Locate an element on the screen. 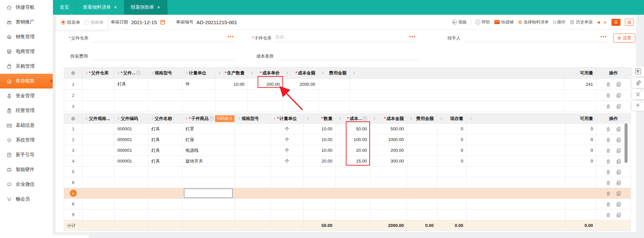  cell-stock is located at coordinates (452, 172).